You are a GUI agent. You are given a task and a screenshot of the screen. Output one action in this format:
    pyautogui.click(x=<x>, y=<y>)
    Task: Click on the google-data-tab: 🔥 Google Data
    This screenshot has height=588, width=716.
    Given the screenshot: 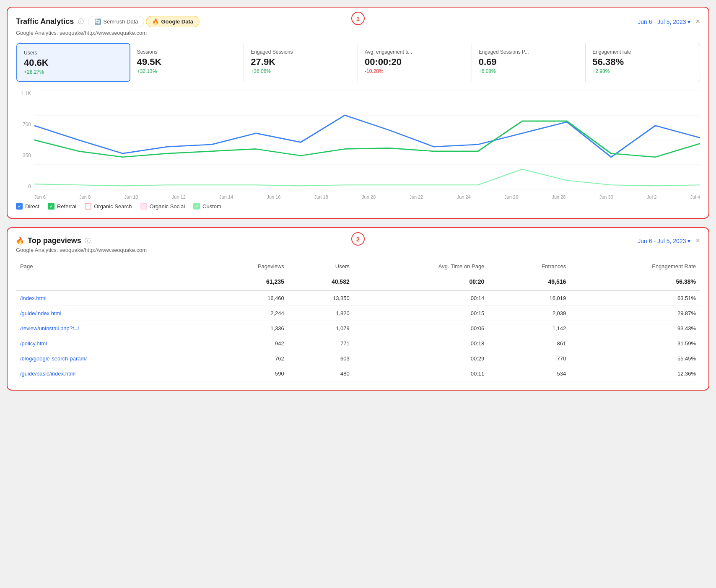 What is the action you would take?
    pyautogui.click(x=173, y=22)
    